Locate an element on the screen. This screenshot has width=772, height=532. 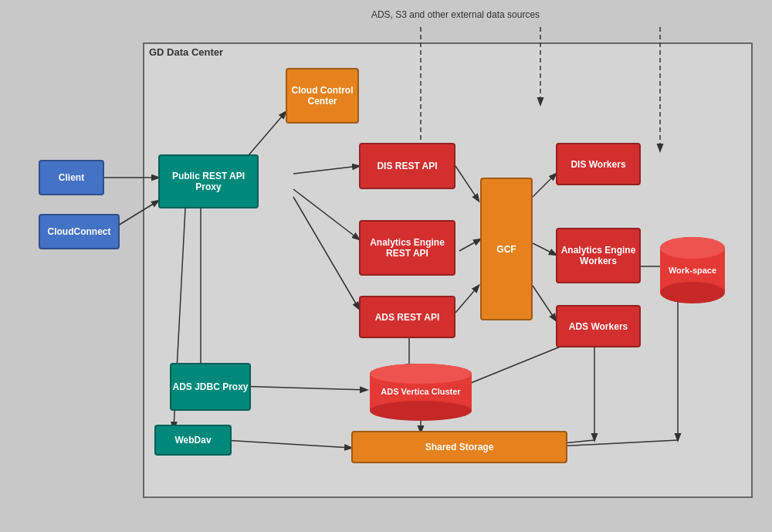
dis-rest-api-node: DIS REST API is located at coordinates (408, 166).